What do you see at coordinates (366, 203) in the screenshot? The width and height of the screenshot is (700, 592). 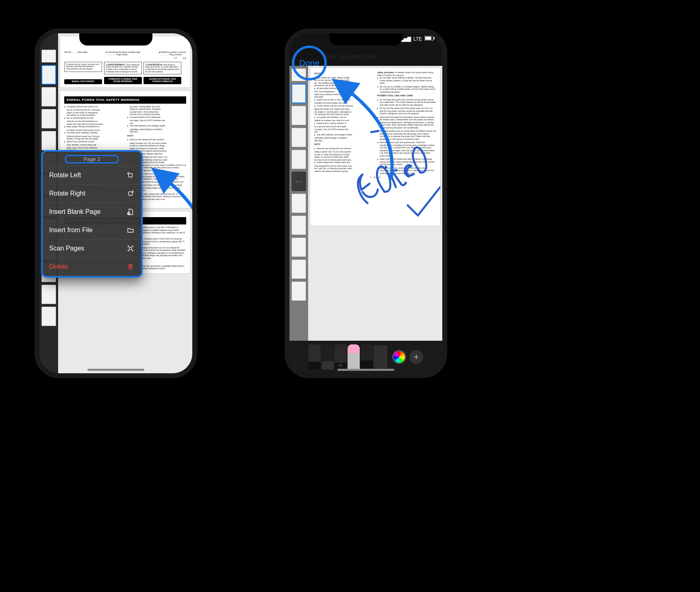 I see `document-viewer-markup: ⋯ FETY s must match the outlet. Never mo…` at bounding box center [366, 203].